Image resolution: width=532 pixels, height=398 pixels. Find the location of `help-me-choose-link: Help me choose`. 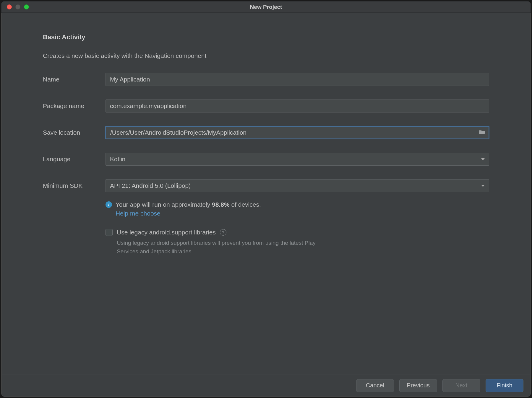

help-me-choose-link: Help me choose is located at coordinates (138, 213).